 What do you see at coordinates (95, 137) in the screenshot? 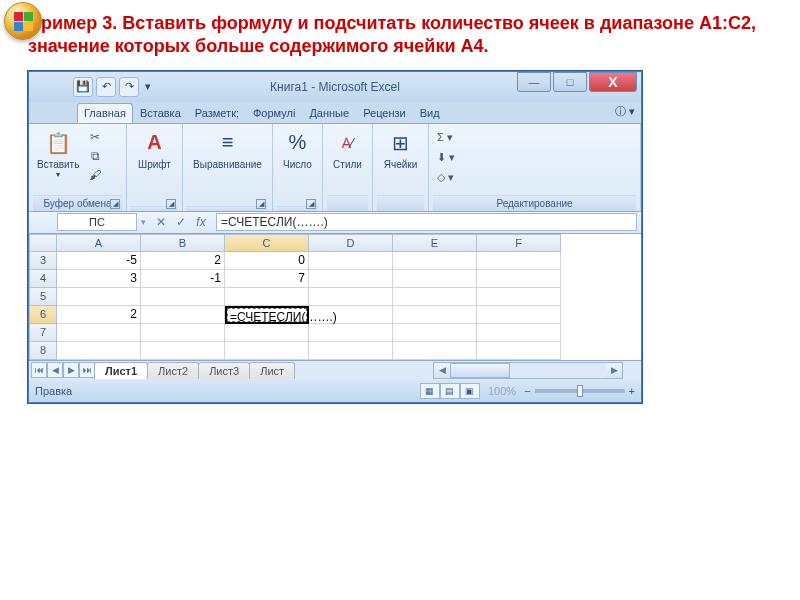
I see `cut-icon: ✂` at bounding box center [95, 137].